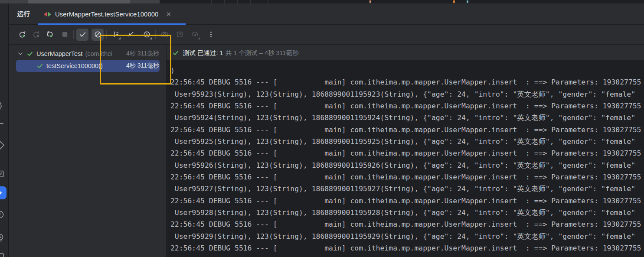  What do you see at coordinates (99, 54) in the screenshot?
I see `test-class-package: (com.ithei` at bounding box center [99, 54].